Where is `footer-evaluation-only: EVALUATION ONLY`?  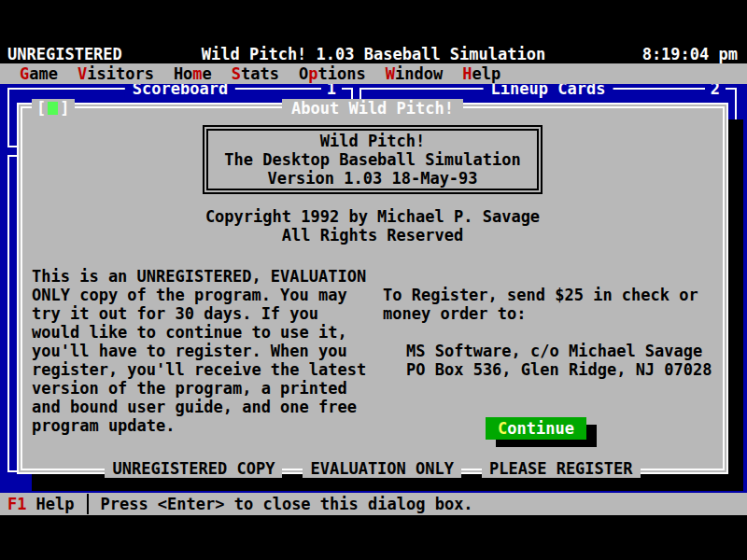
footer-evaluation-only: EVALUATION ONLY is located at coordinates (382, 469).